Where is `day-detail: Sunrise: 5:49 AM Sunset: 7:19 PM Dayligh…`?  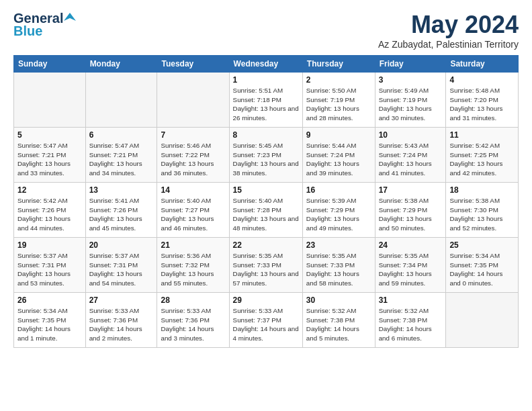
day-detail: Sunrise: 5:49 AM Sunset: 7:19 PM Dayligh… is located at coordinates (411, 105).